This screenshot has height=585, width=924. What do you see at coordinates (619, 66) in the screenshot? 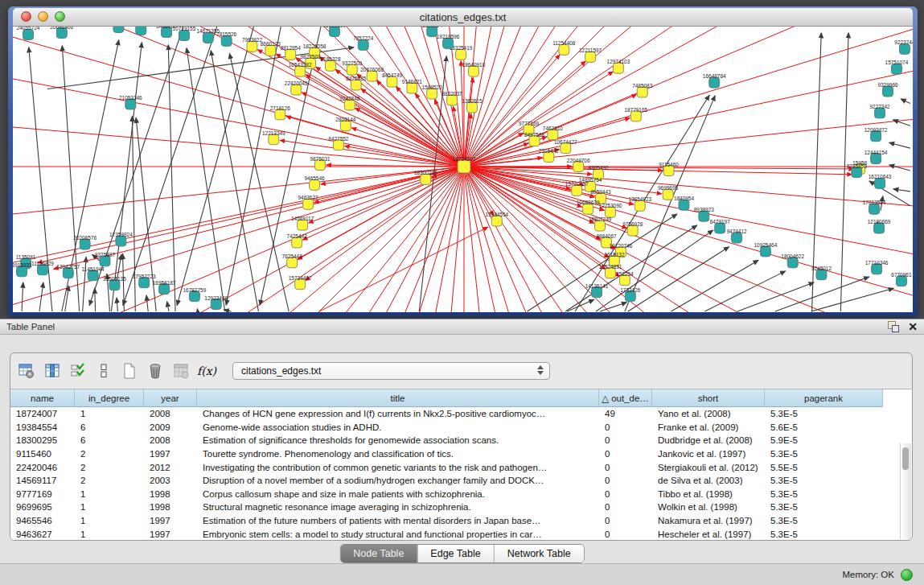
I see `graph-node: 12974103` at bounding box center [619, 66].